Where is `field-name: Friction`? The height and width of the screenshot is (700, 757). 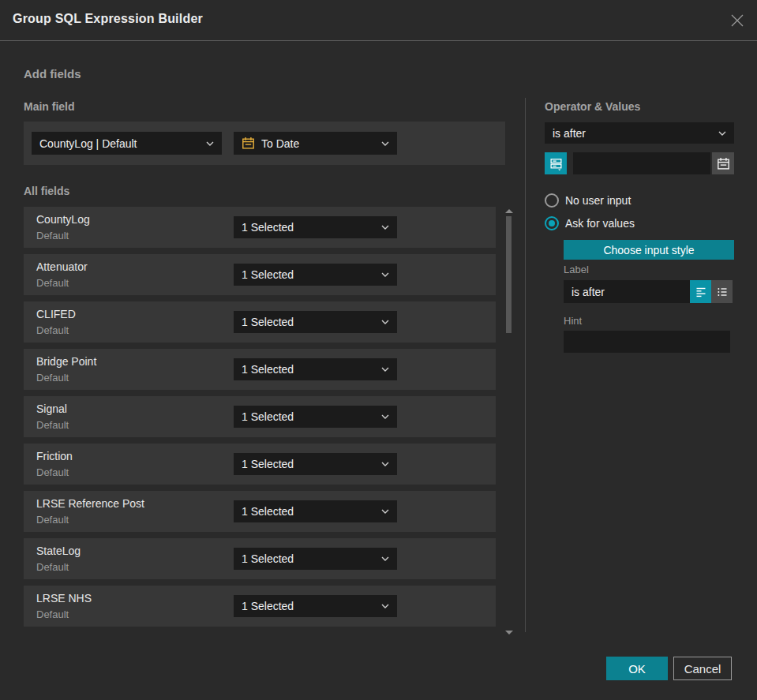
field-name: Friction is located at coordinates (54, 456).